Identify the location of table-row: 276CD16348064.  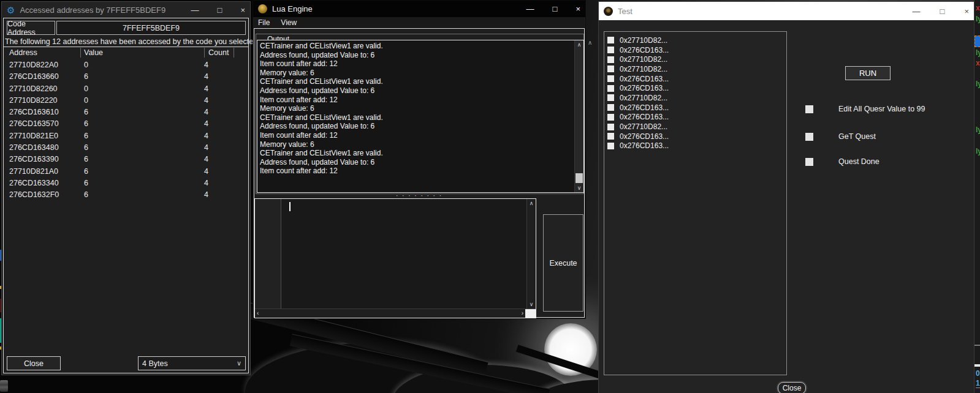
(126, 148).